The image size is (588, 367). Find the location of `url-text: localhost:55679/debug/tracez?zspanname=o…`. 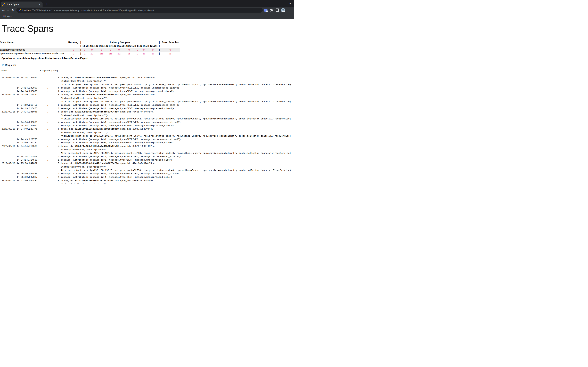

url-text: localhost:55679/debug/tracez?zspanname=o… is located at coordinates (88, 10).